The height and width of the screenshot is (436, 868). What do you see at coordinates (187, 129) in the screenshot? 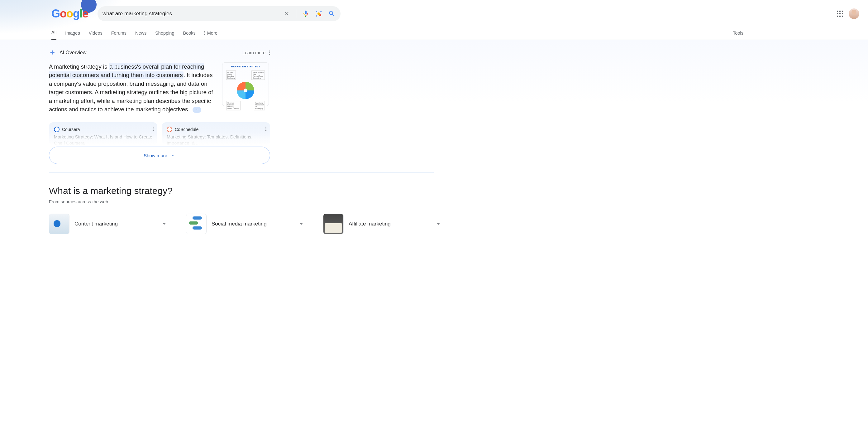
I see `source-name: CoSchedule` at bounding box center [187, 129].